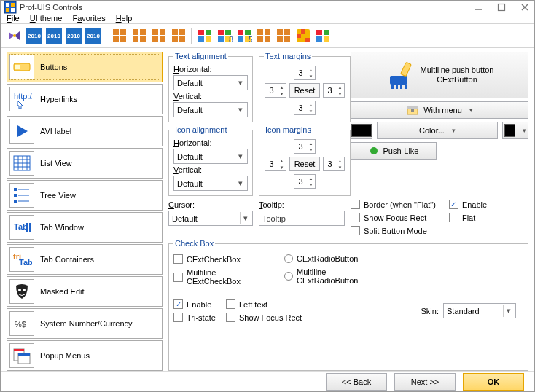 The image size is (535, 392). What do you see at coordinates (334, 90) in the screenshot?
I see `text-margin-right: 3▲▼` at bounding box center [334, 90].